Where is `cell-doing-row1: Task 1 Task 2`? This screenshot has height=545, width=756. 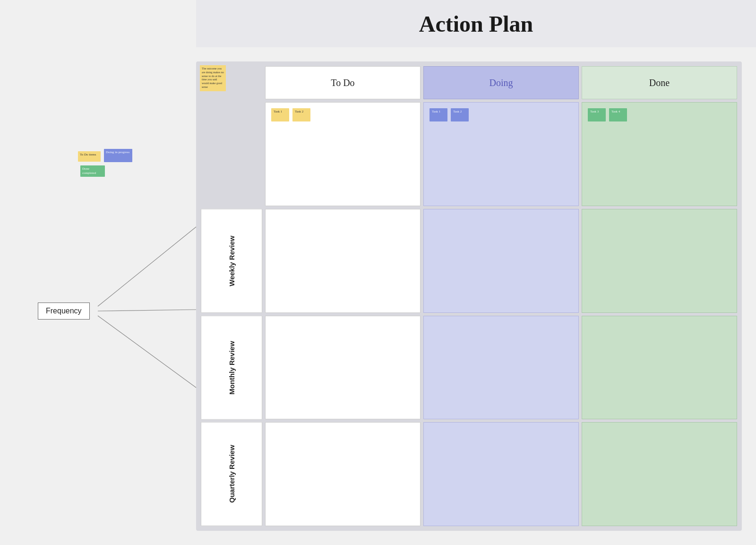
cell-doing-row1: Task 1 Task 2 is located at coordinates (501, 154).